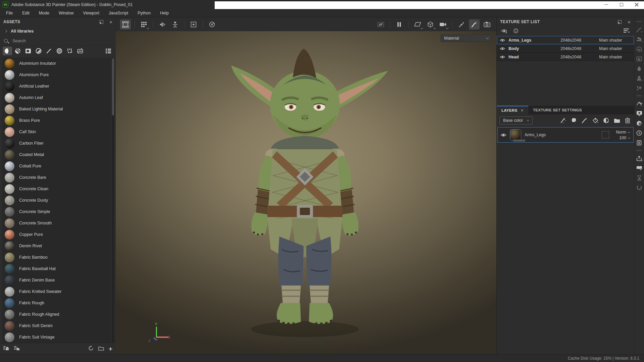  Describe the element at coordinates (605, 135) in the screenshot. I see `layer-mask-placeholder` at that location.